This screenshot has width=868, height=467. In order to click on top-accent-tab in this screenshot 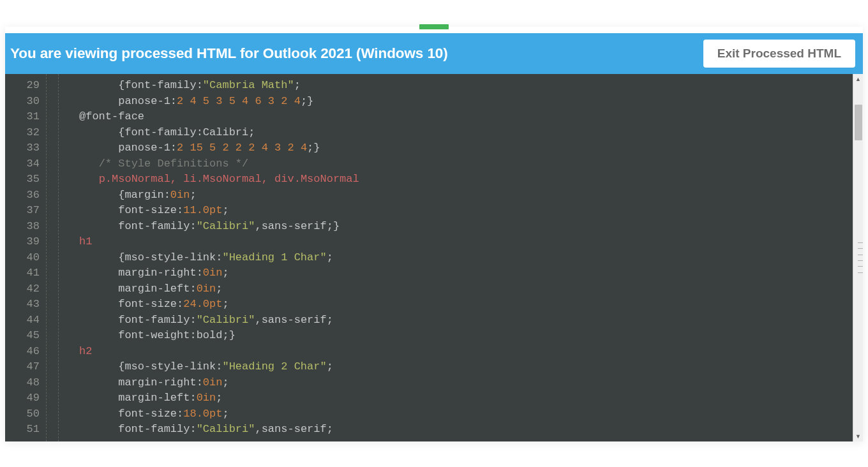, I will do `click(434, 27)`.